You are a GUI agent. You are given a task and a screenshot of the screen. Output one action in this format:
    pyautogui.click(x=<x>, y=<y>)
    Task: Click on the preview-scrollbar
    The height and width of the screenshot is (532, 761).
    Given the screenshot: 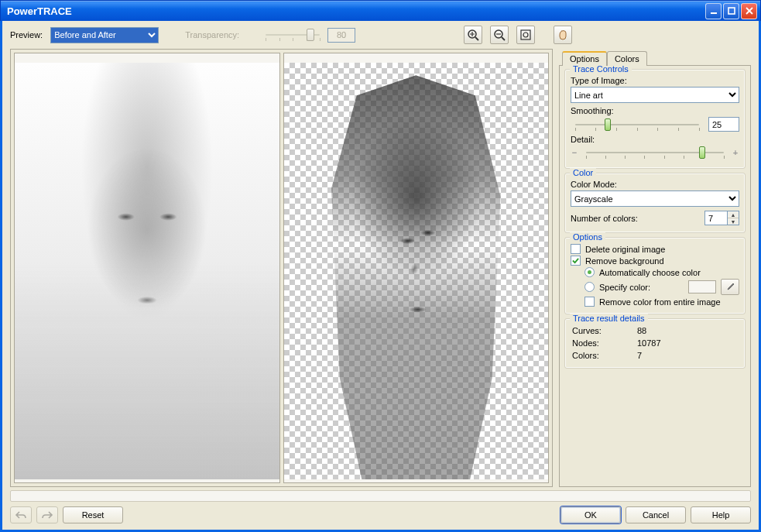 What is the action you would take?
    pyautogui.click(x=381, y=496)
    